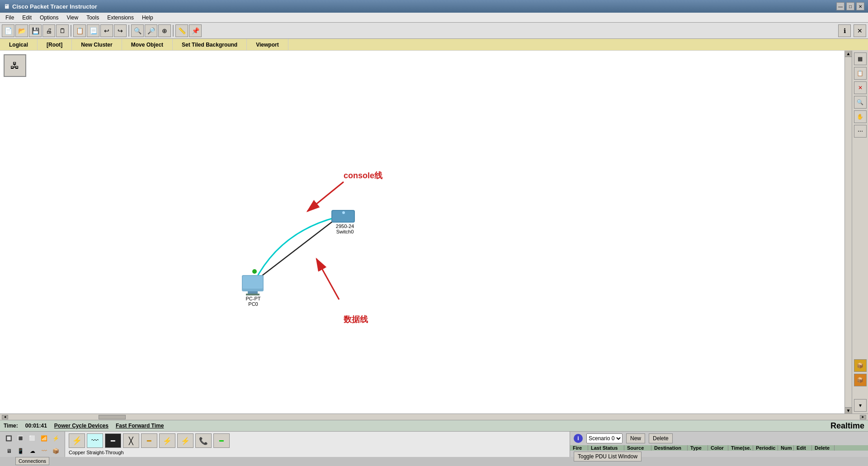 The width and height of the screenshot is (868, 466). What do you see at coordinates (112, 417) in the screenshot?
I see `h-scroll-thumb` at bounding box center [112, 417].